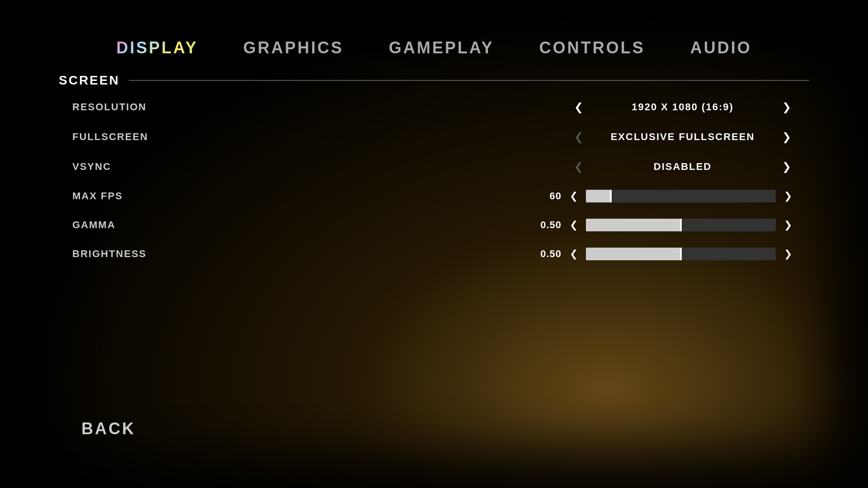 The width and height of the screenshot is (868, 488). What do you see at coordinates (502, 196) in the screenshot?
I see `max-fps-control: 60 ❮ ❯` at bounding box center [502, 196].